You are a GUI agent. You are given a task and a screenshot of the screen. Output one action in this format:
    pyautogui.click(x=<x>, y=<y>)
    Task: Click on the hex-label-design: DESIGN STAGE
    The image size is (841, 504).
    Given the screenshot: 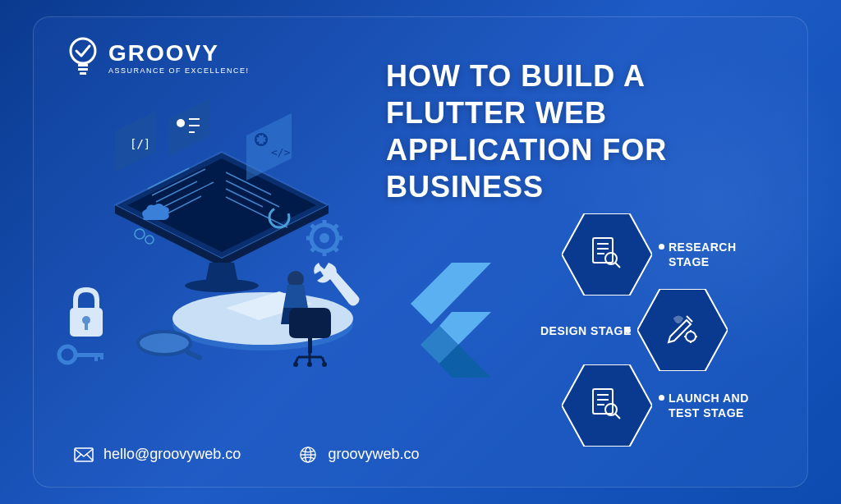 What is the action you would take?
    pyautogui.click(x=586, y=331)
    